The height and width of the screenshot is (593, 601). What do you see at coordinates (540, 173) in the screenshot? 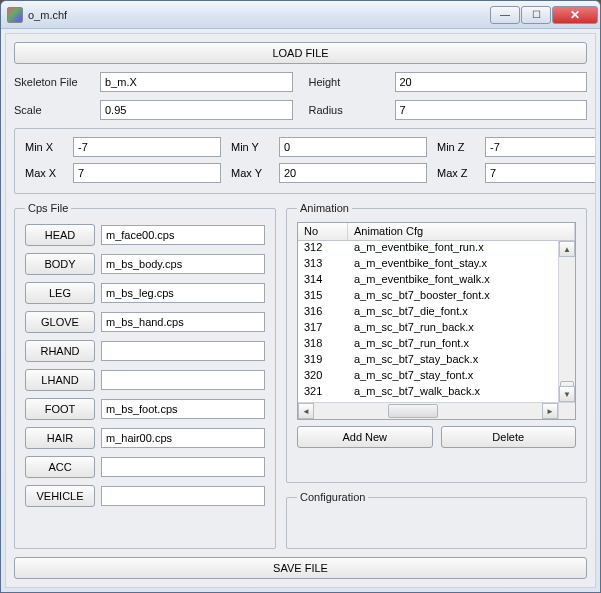
I see `max-z-input` at bounding box center [540, 173].